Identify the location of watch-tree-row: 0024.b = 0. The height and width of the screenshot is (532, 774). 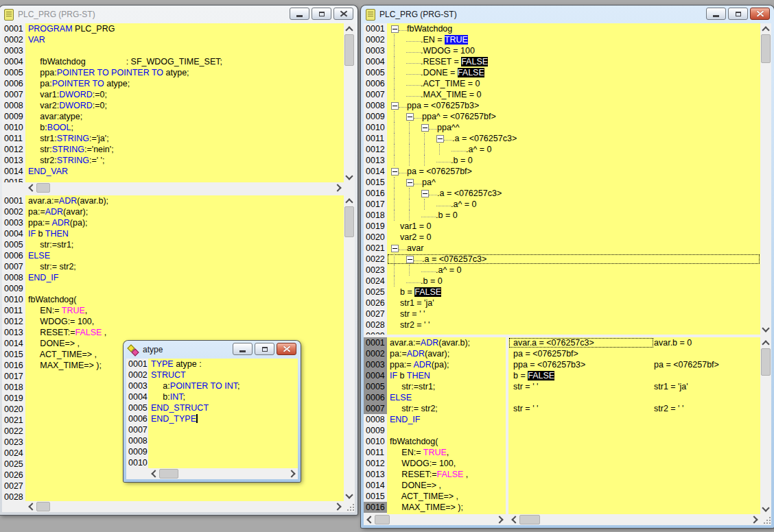
(562, 281).